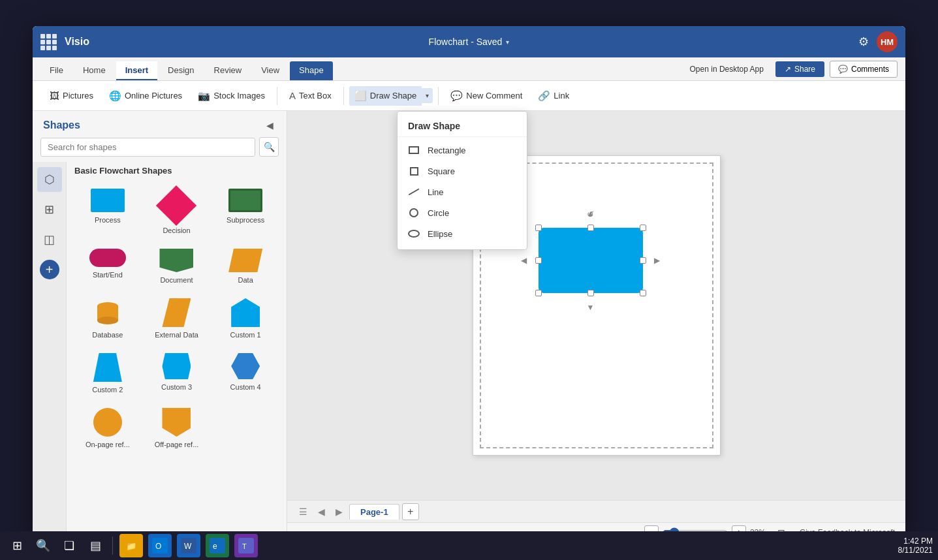  I want to click on shape-startend: Start/End, so click(108, 266).